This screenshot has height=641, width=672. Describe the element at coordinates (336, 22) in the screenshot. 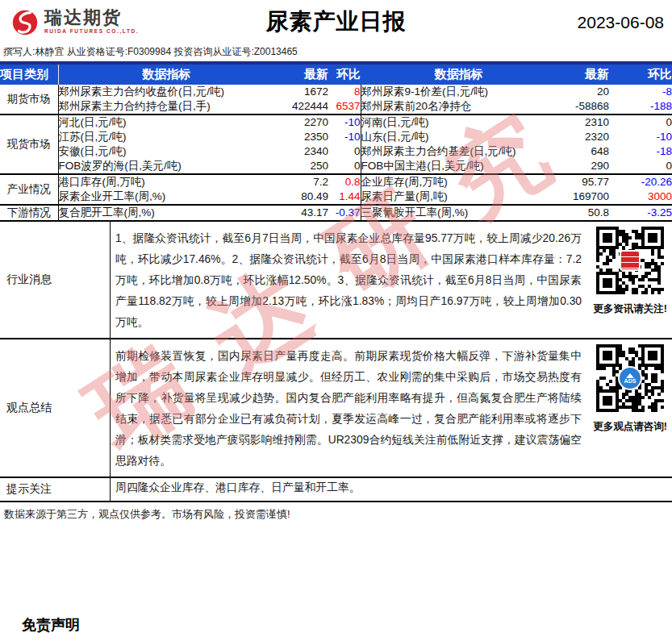

I see `report-header: 瑞达期货 RUIDA FUTURES CO.,LTD. 尿素产业日报 2023-…` at that location.